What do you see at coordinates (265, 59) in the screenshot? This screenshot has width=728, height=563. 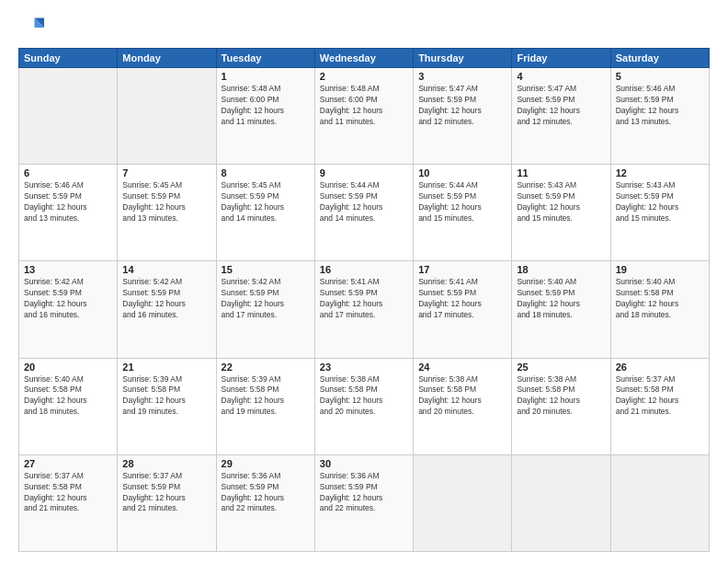 I see `weekday-tuesday: Tuesday` at bounding box center [265, 59].